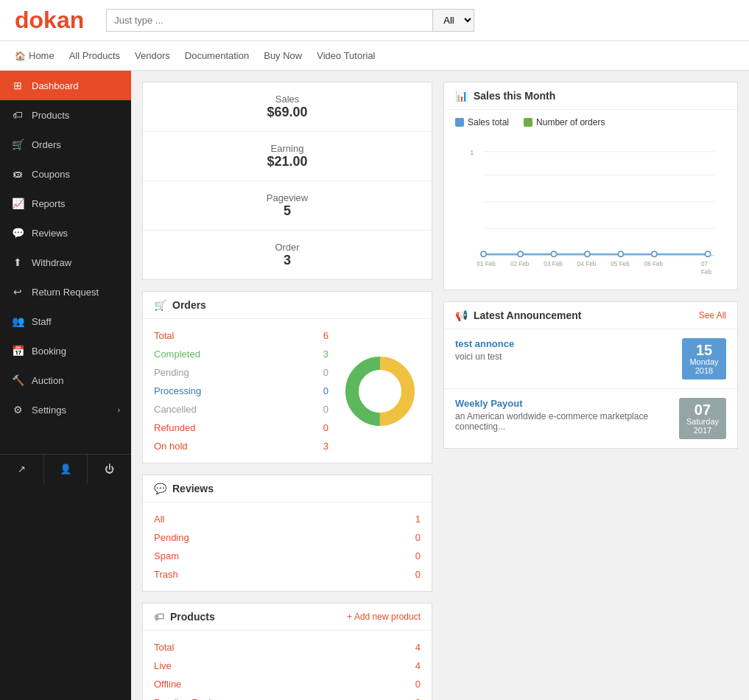 The height and width of the screenshot is (700, 749). What do you see at coordinates (66, 321) in the screenshot?
I see `sidebar-item-staff: 👥 Staff` at bounding box center [66, 321].